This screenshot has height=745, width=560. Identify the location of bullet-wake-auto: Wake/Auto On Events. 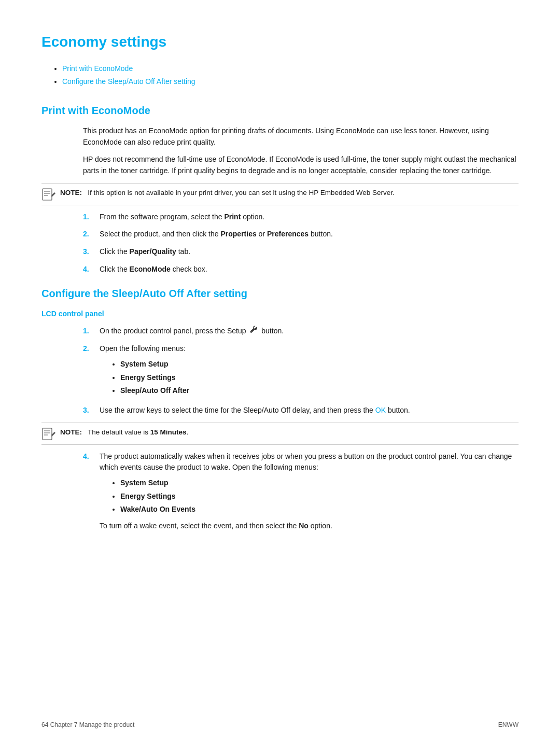
(158, 509).